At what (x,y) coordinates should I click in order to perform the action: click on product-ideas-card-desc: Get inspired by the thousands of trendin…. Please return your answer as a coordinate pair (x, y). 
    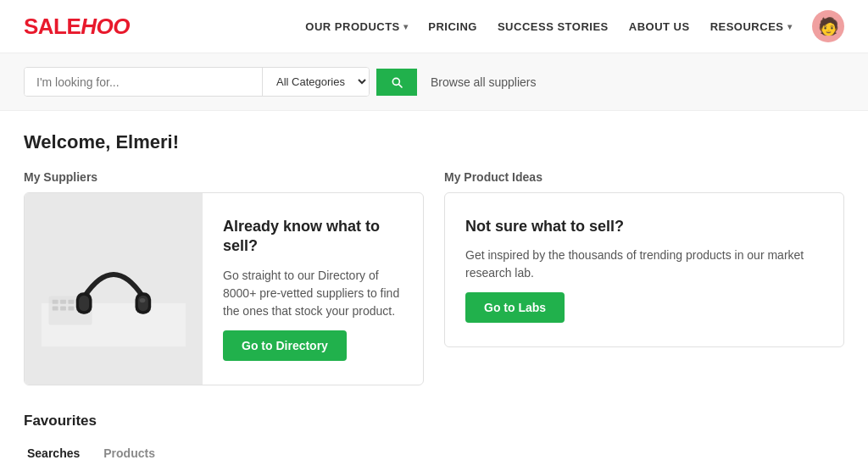
    Looking at the image, I should click on (644, 264).